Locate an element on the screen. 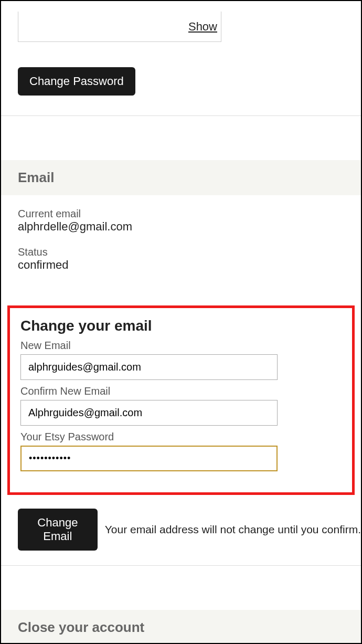  password-field-wrap: Show is located at coordinates (120, 27).